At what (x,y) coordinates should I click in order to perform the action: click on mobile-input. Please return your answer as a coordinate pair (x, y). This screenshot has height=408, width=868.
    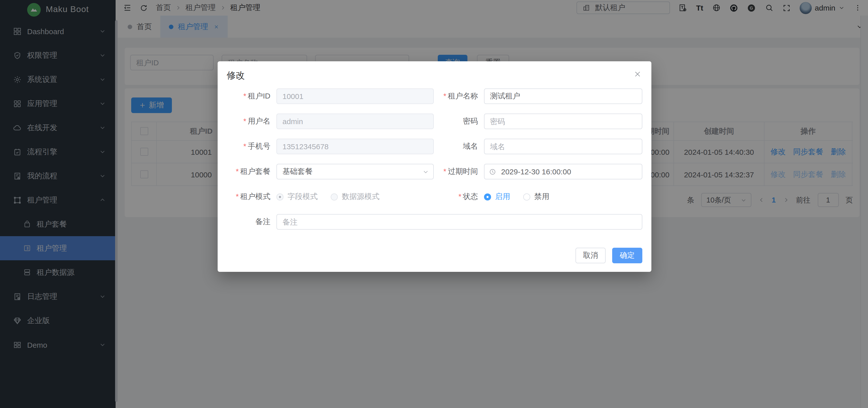
    Looking at the image, I should click on (355, 147).